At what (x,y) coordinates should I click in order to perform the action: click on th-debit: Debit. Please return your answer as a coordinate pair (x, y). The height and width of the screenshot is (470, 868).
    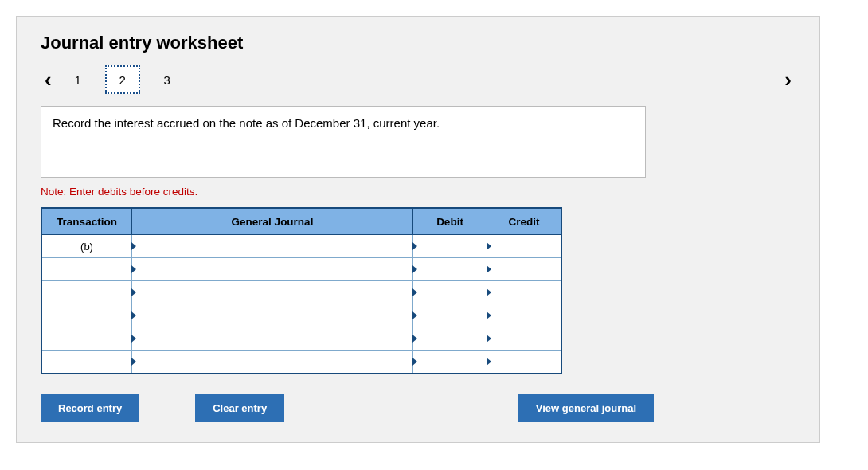
    Looking at the image, I should click on (451, 221).